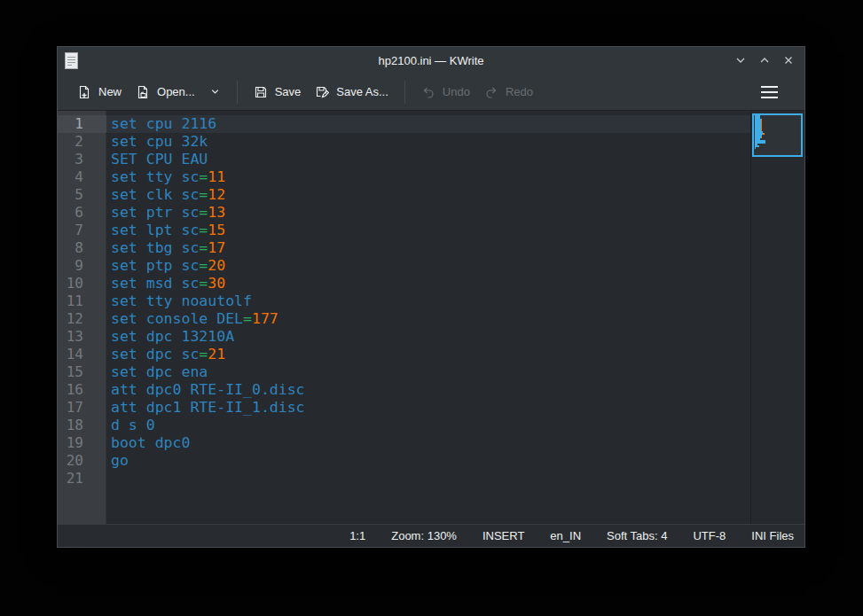 The width and height of the screenshot is (863, 616). Describe the element at coordinates (82, 213) in the screenshot. I see `line-number: 6` at that location.